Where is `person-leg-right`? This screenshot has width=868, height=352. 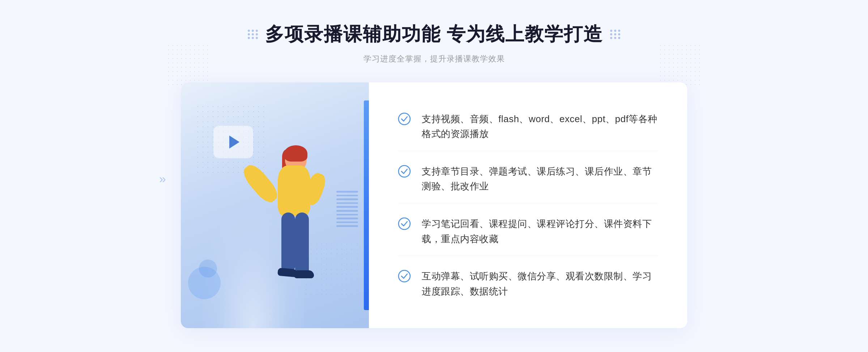 person-leg-right is located at coordinates (302, 243).